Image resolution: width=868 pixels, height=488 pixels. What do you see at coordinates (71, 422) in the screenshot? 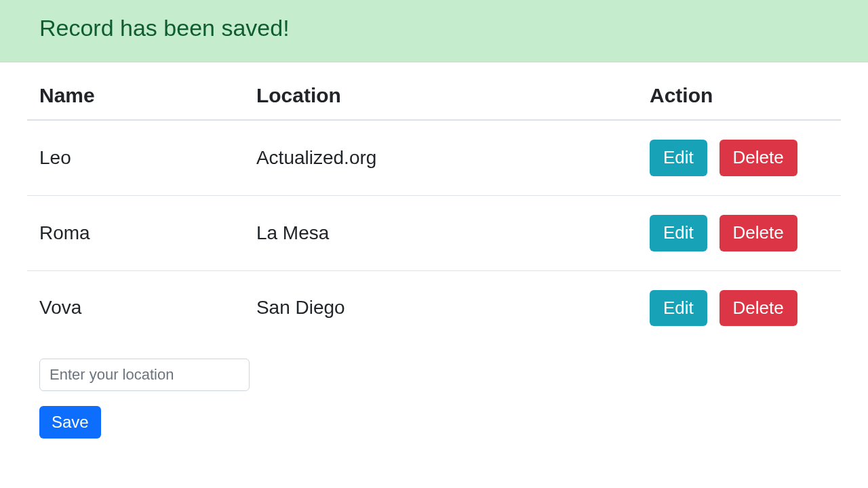
I see `save-button: Save` at bounding box center [71, 422].